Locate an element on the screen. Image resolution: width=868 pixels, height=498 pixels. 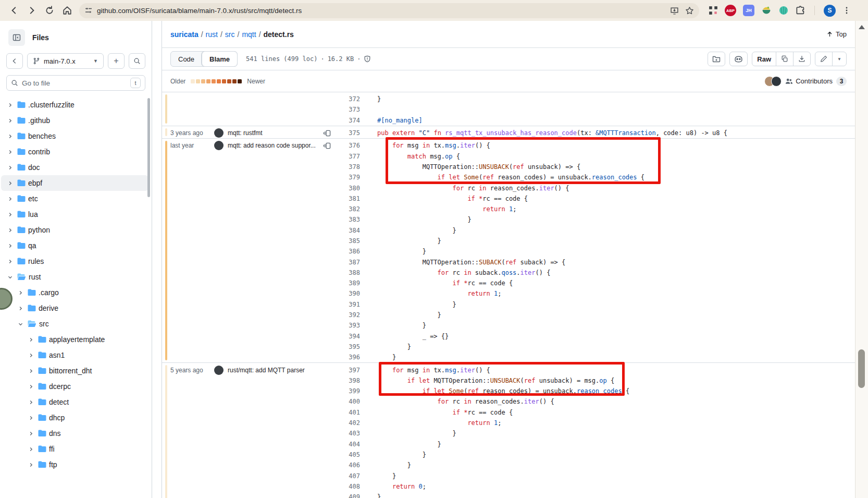
install-icon is located at coordinates (674, 10).